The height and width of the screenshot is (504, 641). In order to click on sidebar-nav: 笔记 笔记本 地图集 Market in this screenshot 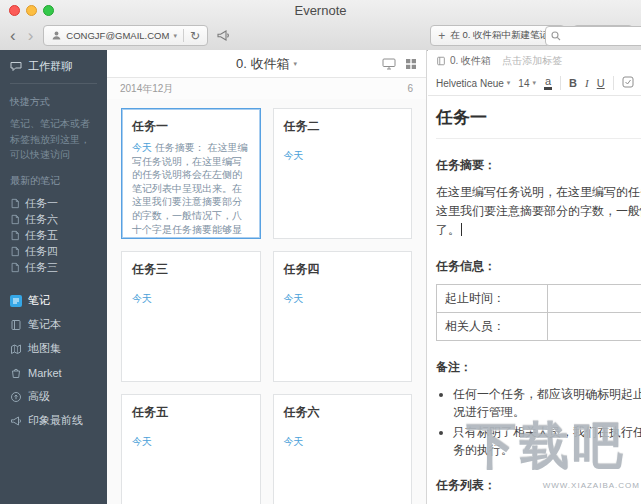, I will do `click(54, 361)`.